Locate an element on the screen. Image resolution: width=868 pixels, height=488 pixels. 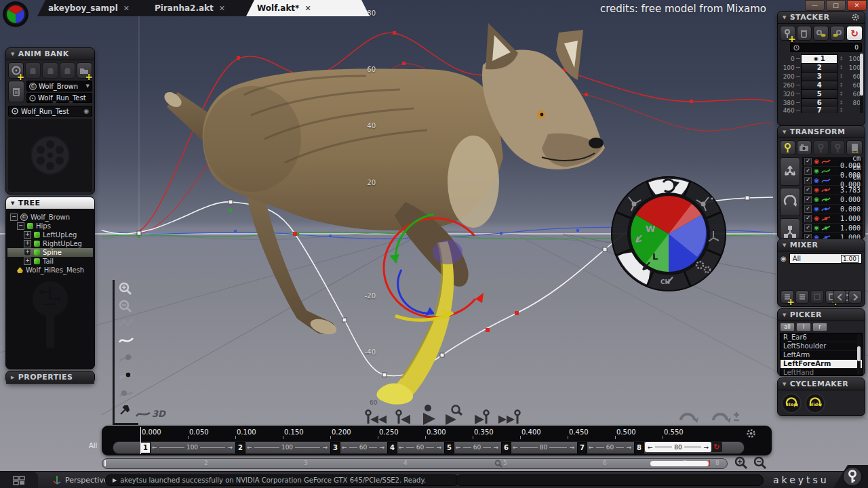
snapshot-button is located at coordinates (804, 148).